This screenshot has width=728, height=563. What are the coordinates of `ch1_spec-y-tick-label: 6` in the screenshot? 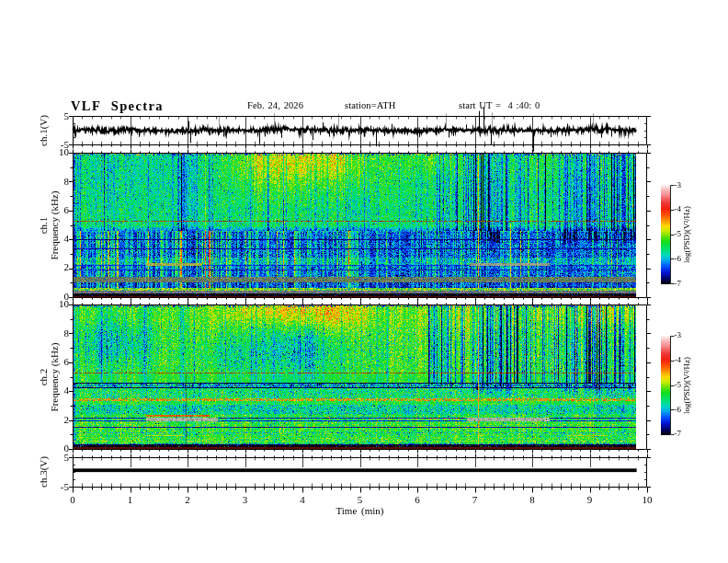 It's located at (56, 210).